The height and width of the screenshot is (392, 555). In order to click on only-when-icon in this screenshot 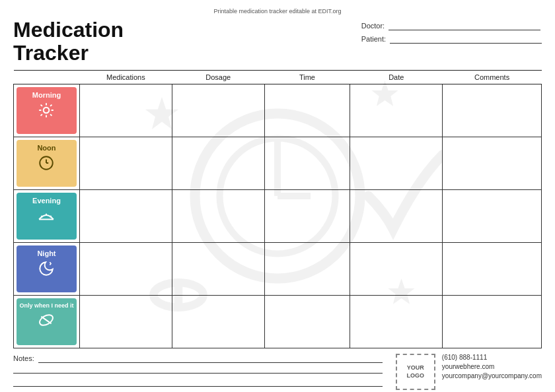, I will do `click(46, 321)`.